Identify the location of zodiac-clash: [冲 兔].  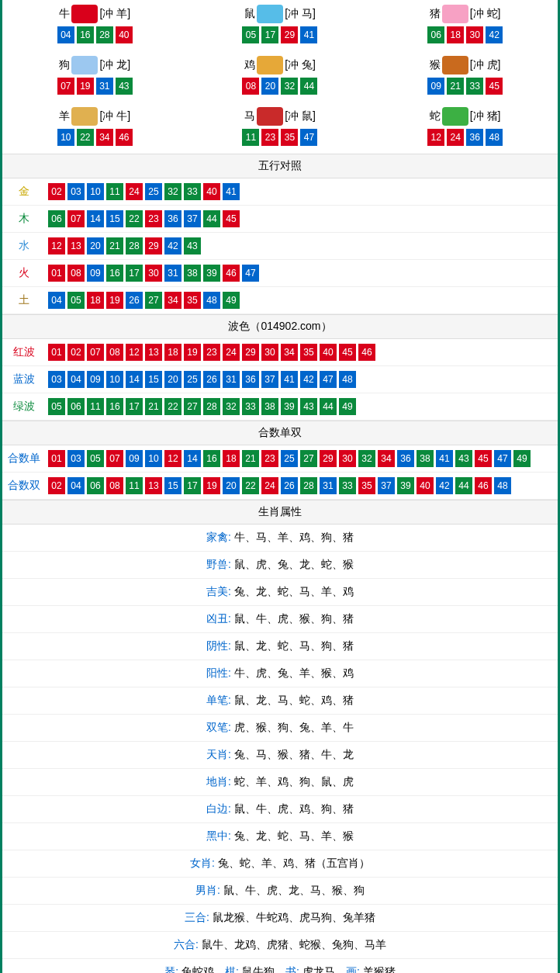
(300, 65).